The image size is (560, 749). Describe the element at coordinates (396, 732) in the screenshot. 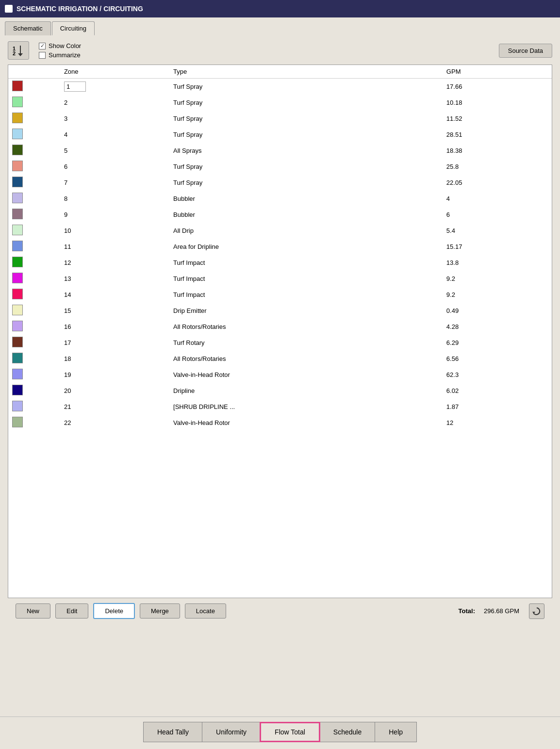

I see `footer-tab-help: Help` at that location.